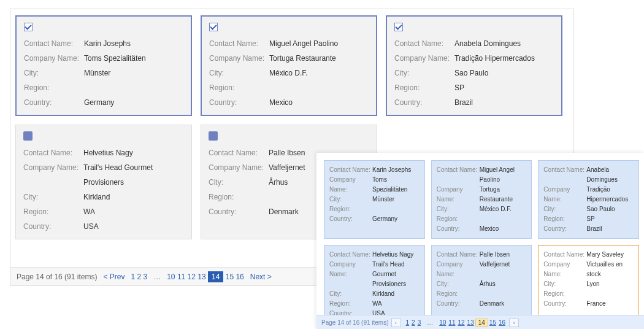  I want to click on pager-next: Next >, so click(261, 277).